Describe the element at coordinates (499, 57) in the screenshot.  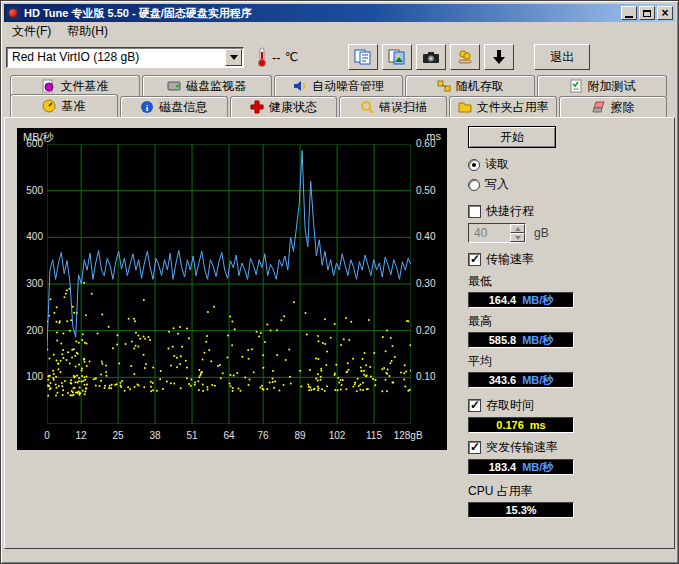
I see `save-button` at that location.